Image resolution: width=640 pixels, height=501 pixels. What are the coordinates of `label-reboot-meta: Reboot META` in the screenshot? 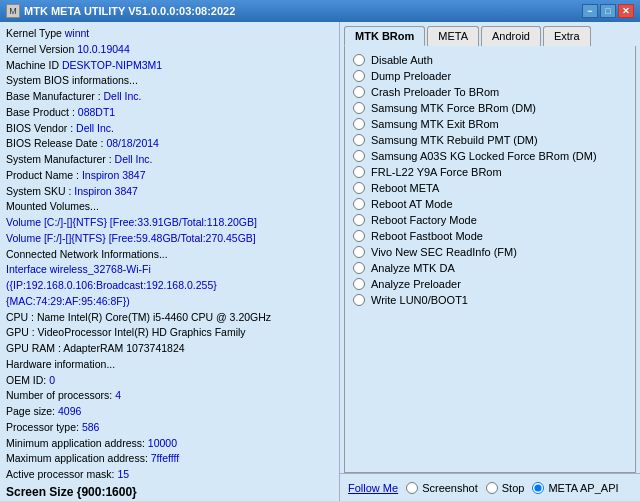 It's located at (405, 188).